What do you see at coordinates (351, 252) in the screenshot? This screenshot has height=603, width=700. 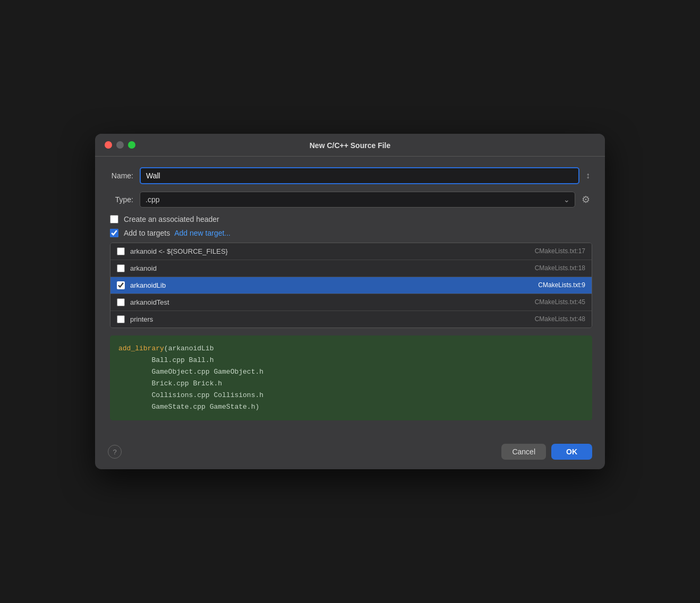 I see `target-item: arkanoid <- ${SOURCE_FILES} CMakeLists.t…` at bounding box center [351, 252].